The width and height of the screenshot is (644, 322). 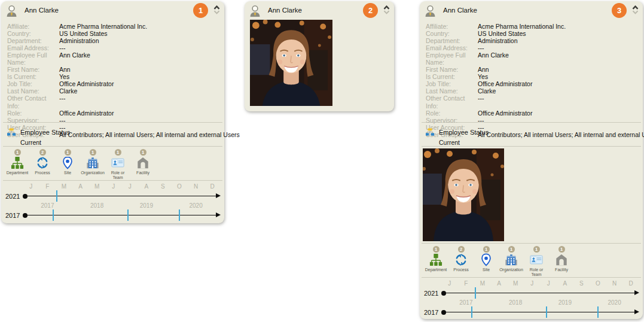 I want to click on timeline-track, so click(x=122, y=215).